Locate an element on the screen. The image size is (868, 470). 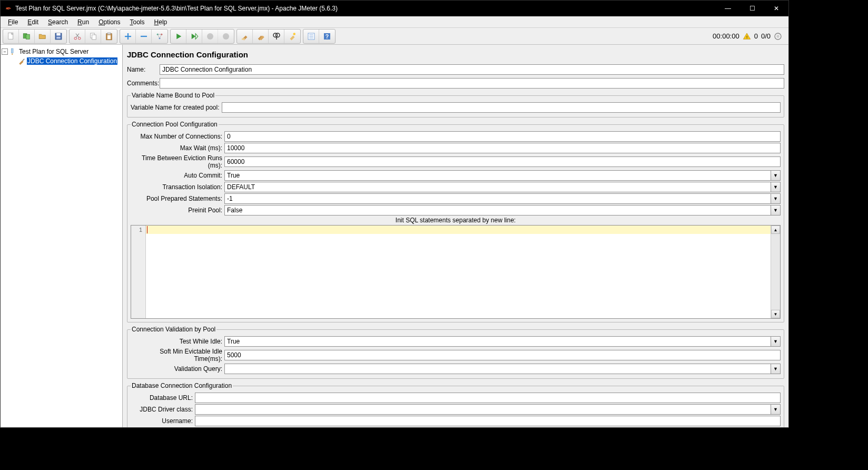
variable-pool-group: Variable Name Bound to Pool Variable Nam… is located at coordinates (456, 104).